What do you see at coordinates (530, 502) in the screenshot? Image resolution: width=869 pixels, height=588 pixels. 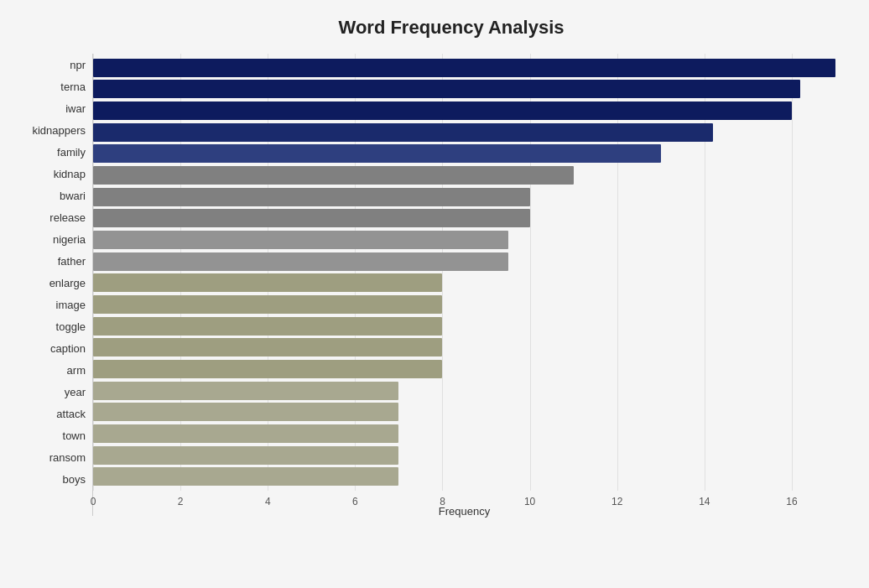 I see `x-tick: 10` at bounding box center [530, 502].